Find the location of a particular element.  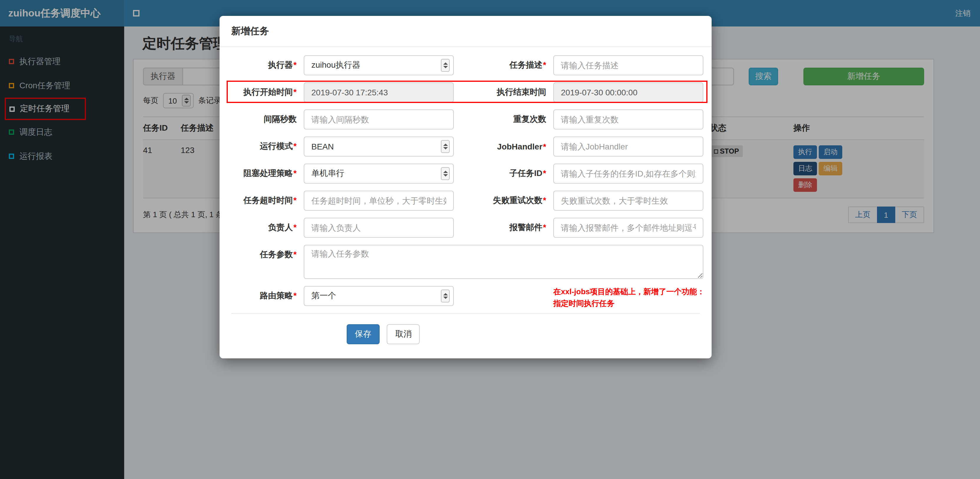

timeout-label: 任务超时时间* is located at coordinates (267, 201).